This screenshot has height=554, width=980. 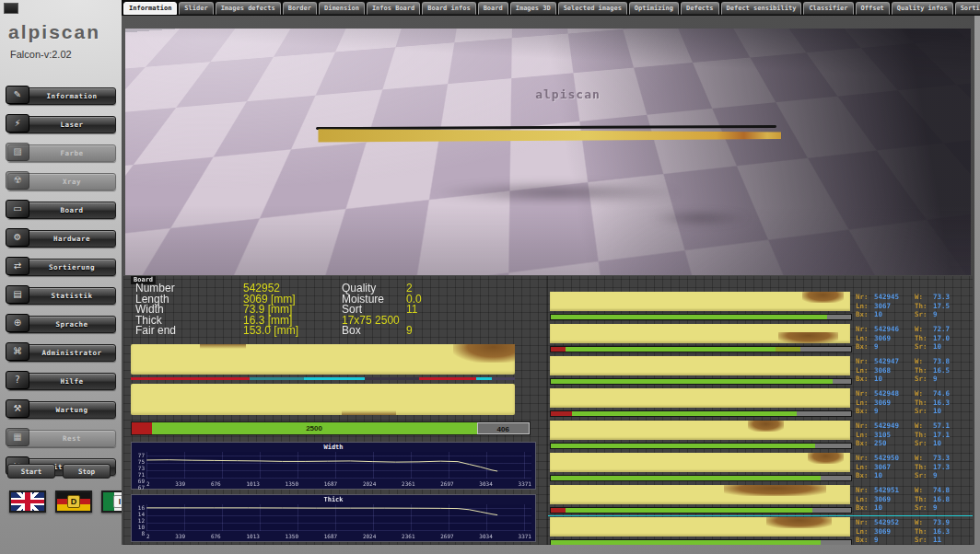 I want to click on language-flags: D I, so click(x=74, y=502).